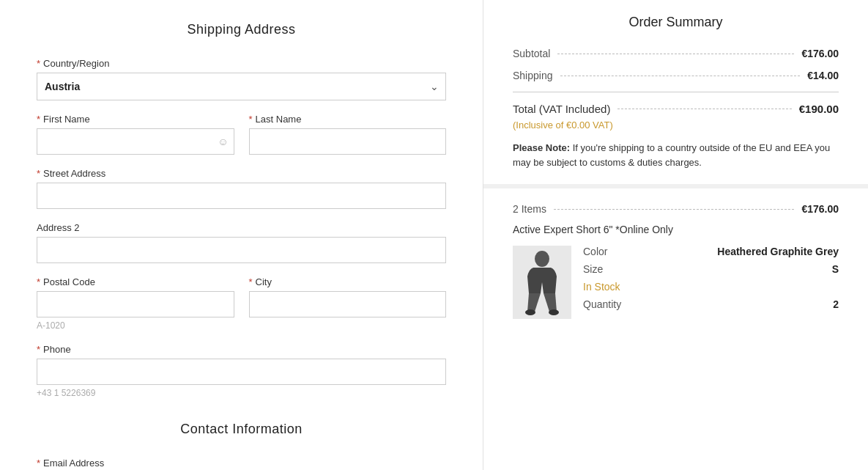 This screenshot has height=470, width=868. I want to click on country-select: Austria Germany France Italy Spain, so click(242, 87).